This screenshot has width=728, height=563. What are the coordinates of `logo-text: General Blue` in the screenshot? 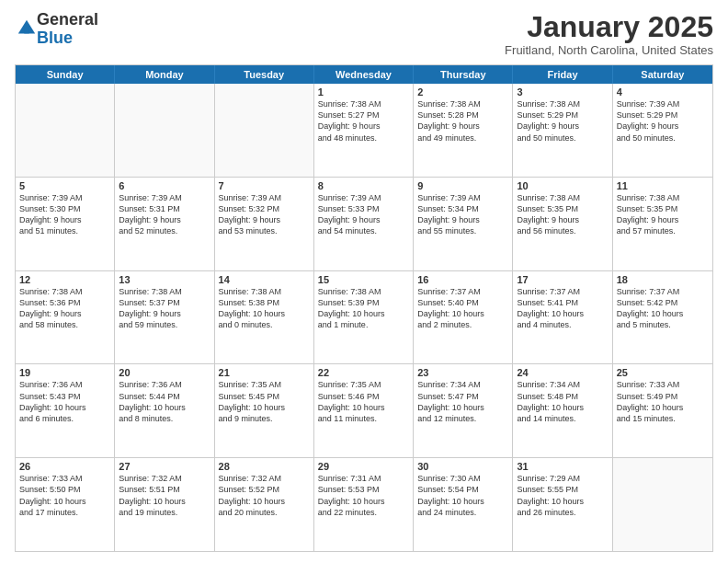 It's located at (68, 29).